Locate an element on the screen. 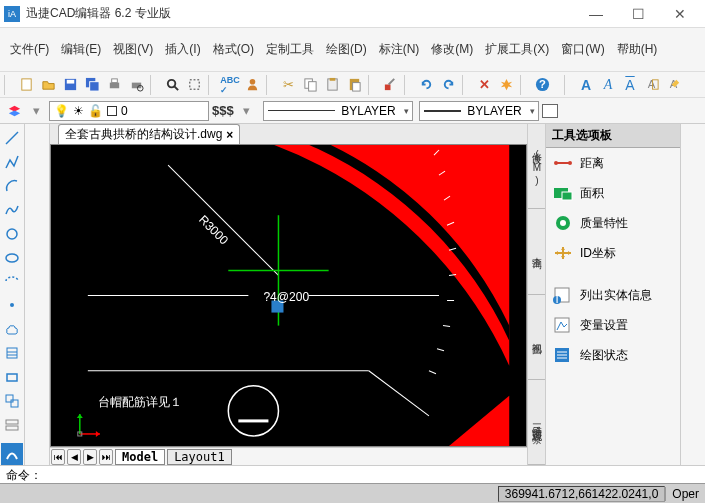 Image resolution: width=705 pixels, height=503 pixels. palette-item-list: i 列出实体信息 is located at coordinates (613, 295).